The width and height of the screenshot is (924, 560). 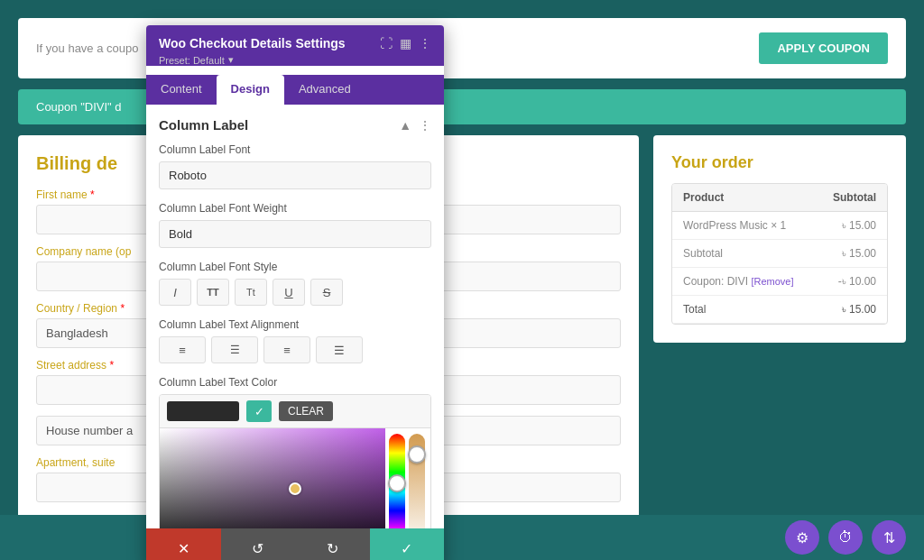 What do you see at coordinates (203, 411) in the screenshot?
I see `color-hex-input: #ddb17c` at bounding box center [203, 411].